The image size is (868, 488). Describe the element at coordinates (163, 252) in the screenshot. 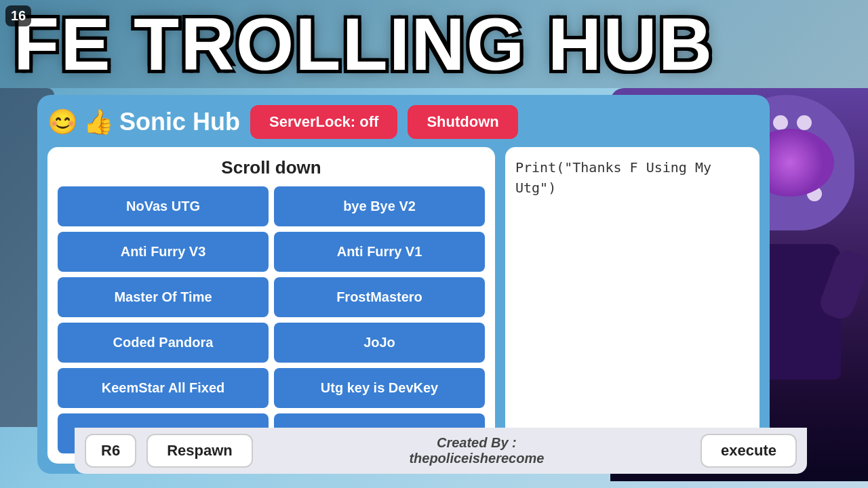

I see `script-btn-anti-furry-v3: Anti Furry V3` at that location.